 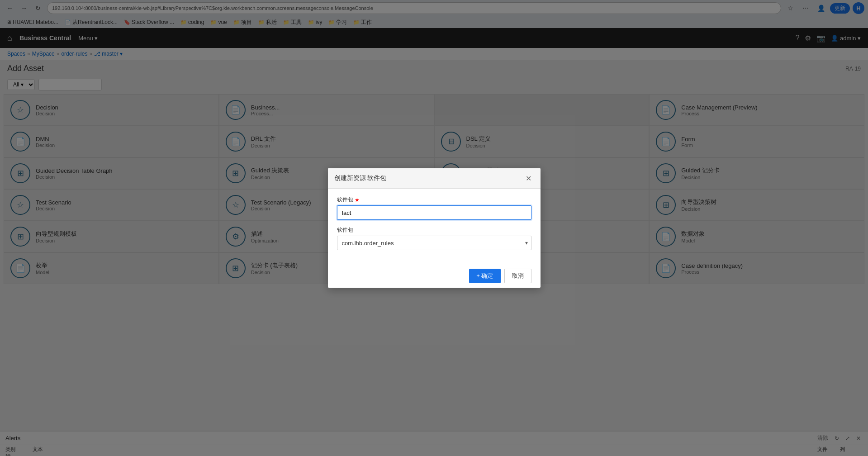 I want to click on modal-footer: + 确定 取消, so click(x=434, y=276).